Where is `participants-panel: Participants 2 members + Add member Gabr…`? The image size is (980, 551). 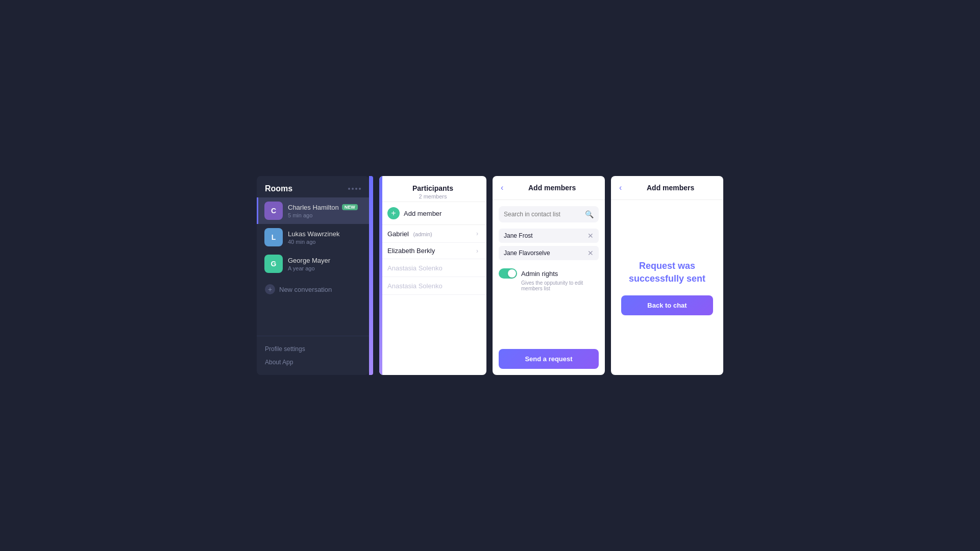
participants-panel: Participants 2 members + Add member Gabr… is located at coordinates (433, 276).